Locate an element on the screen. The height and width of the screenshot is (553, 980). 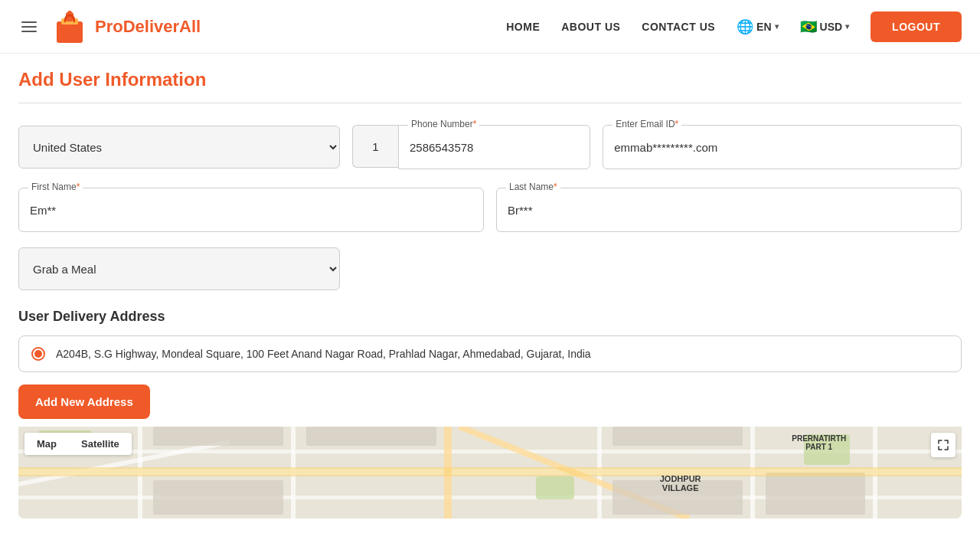
currency-selector: 🇧🇷 USD ▾ is located at coordinates (825, 27).